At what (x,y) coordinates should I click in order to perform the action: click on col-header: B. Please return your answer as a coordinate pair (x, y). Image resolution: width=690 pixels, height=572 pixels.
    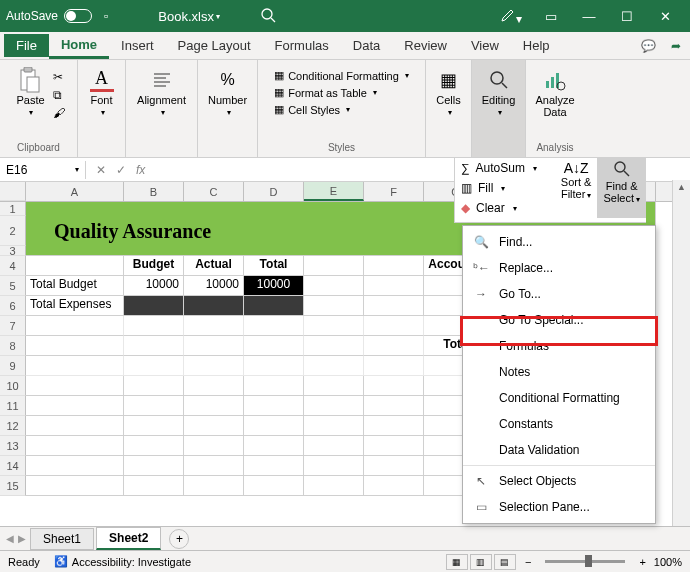
    Looking at the image, I should click on (154, 192).